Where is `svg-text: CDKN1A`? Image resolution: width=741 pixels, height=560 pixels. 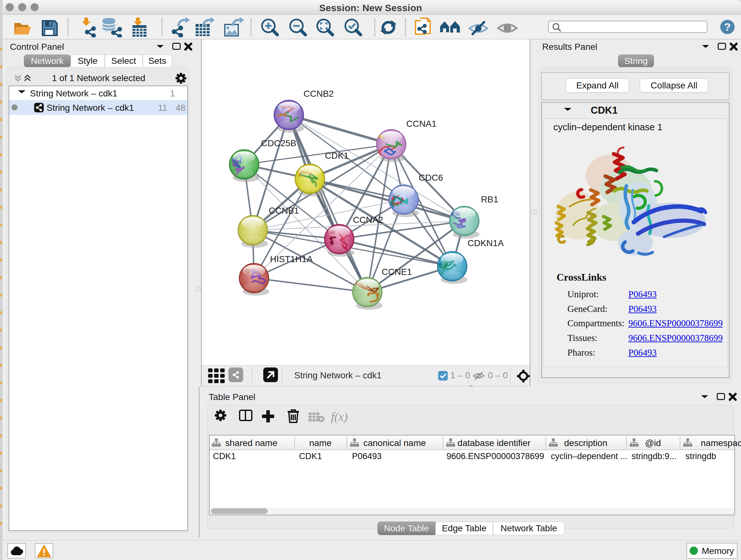 svg-text: CDKN1A is located at coordinates (486, 243).